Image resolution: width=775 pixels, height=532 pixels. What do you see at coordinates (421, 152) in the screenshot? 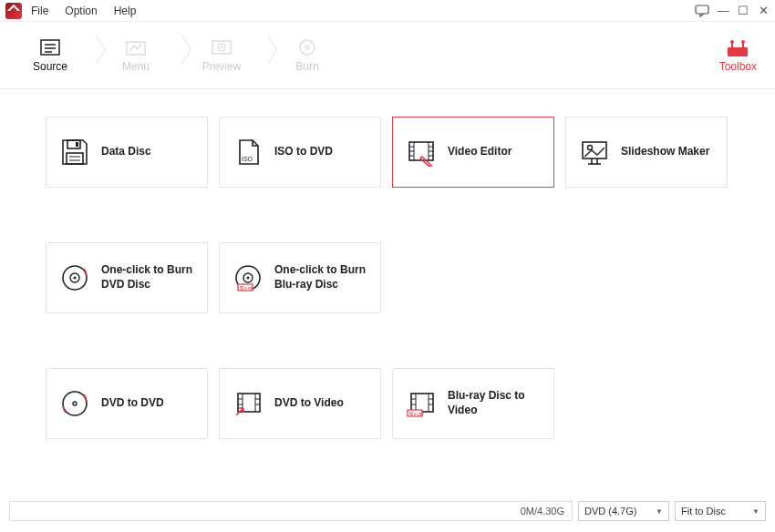
I see `video-editor-icon` at bounding box center [421, 152].